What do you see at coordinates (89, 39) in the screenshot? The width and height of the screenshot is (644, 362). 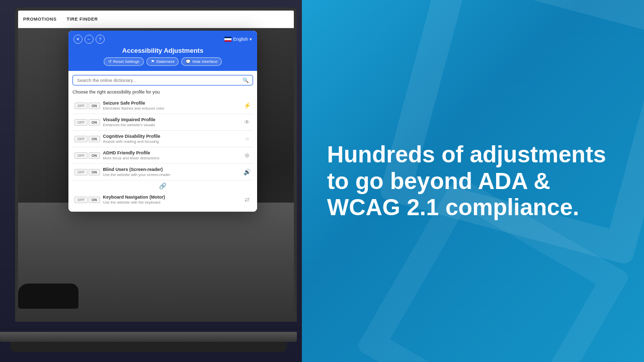 I see `back-button: ←` at bounding box center [89, 39].